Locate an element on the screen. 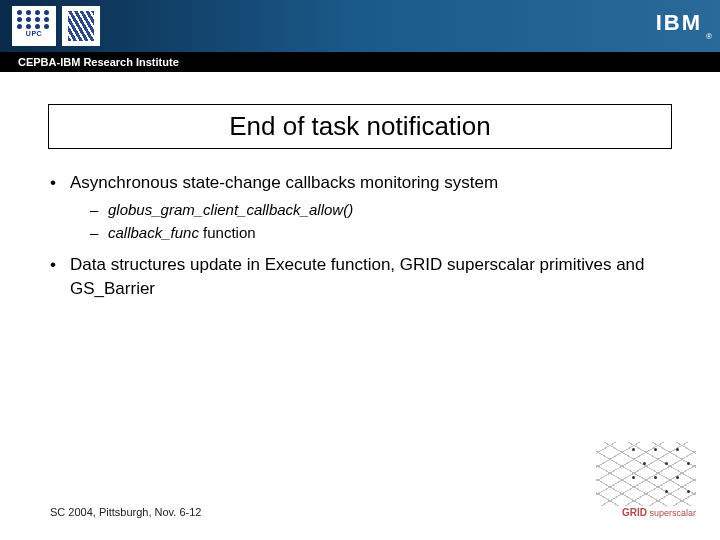 This screenshot has height=540, width=720. upc-logo: UPC is located at coordinates (34, 26).